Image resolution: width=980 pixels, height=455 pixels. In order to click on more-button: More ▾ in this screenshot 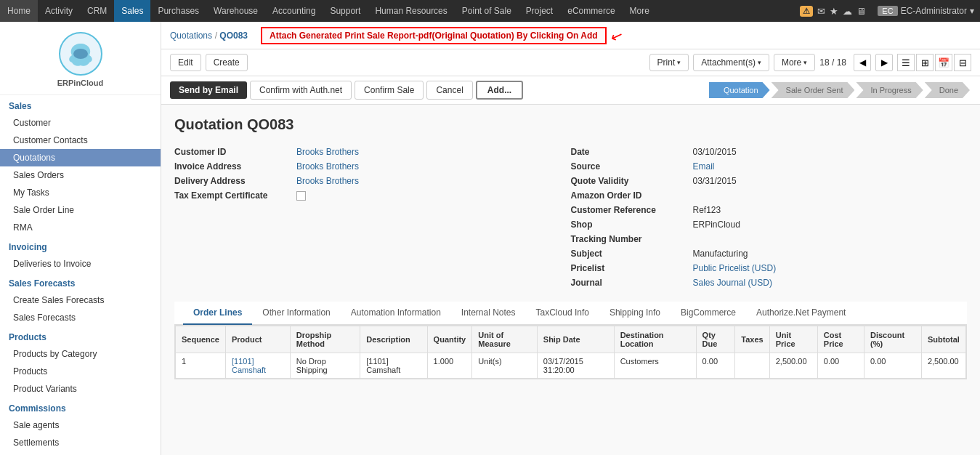, I will do `click(795, 63)`.